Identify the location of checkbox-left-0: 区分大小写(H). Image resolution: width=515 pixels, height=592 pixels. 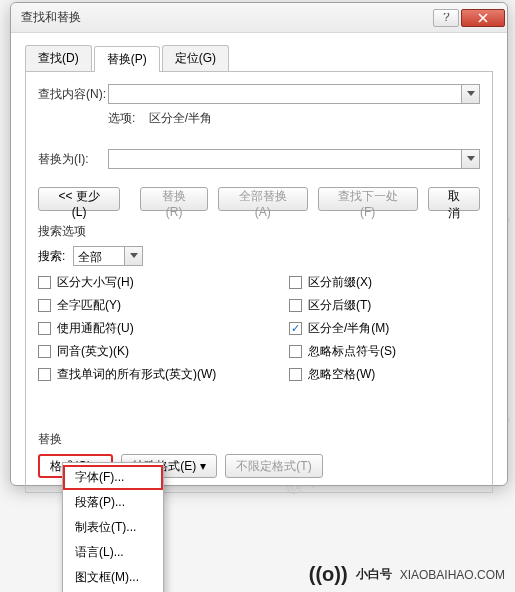
(134, 282).